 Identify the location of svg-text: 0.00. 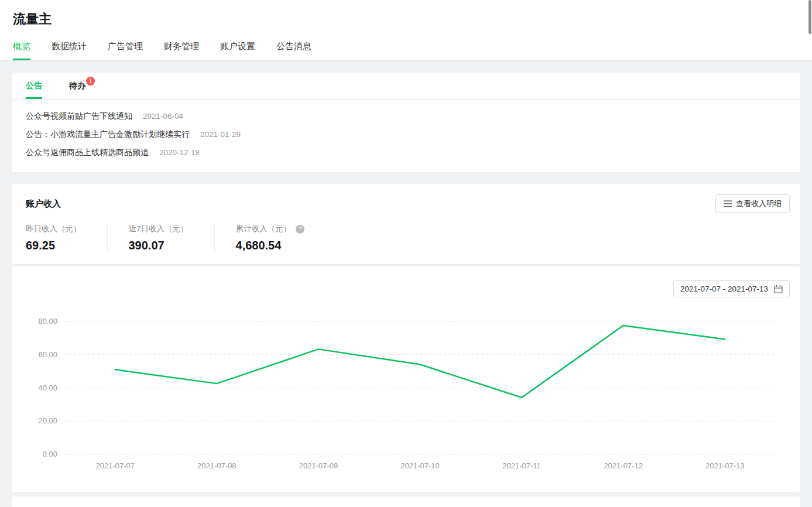
(50, 454).